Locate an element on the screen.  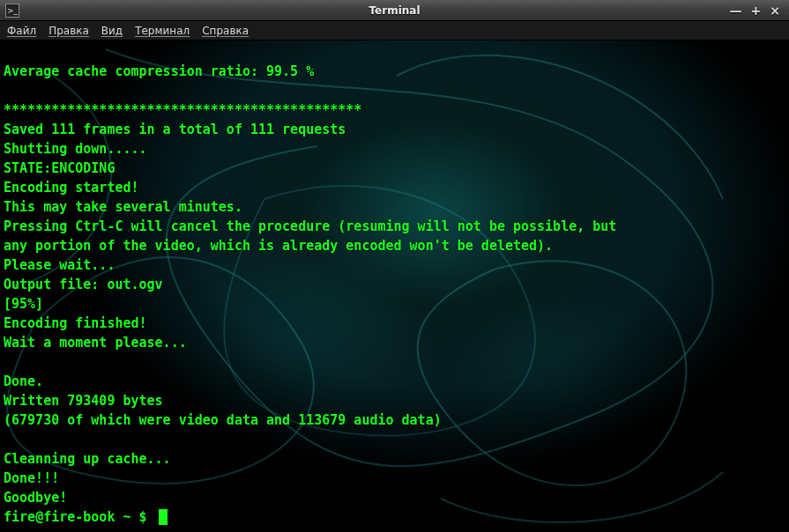
output-line: STATE:ENCODING is located at coordinates (59, 168).